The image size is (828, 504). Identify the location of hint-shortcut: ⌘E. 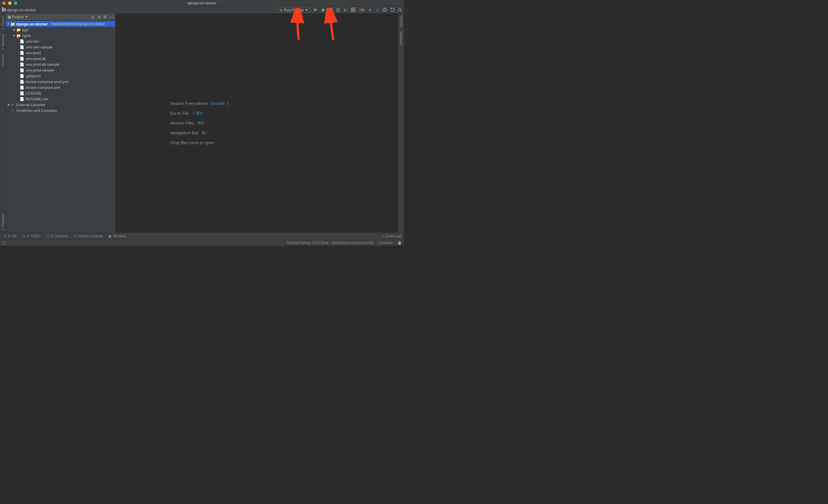
(201, 123).